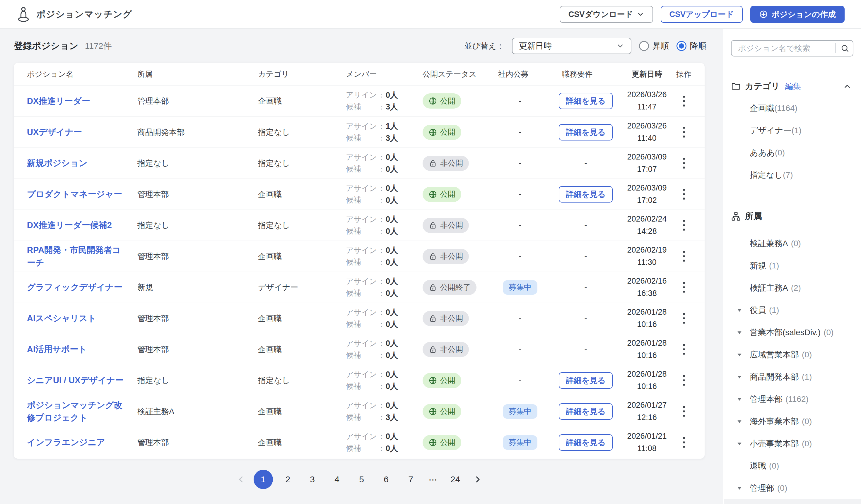  What do you see at coordinates (702, 14) in the screenshot?
I see `csv-upload-button: CSVアップロード` at bounding box center [702, 14].